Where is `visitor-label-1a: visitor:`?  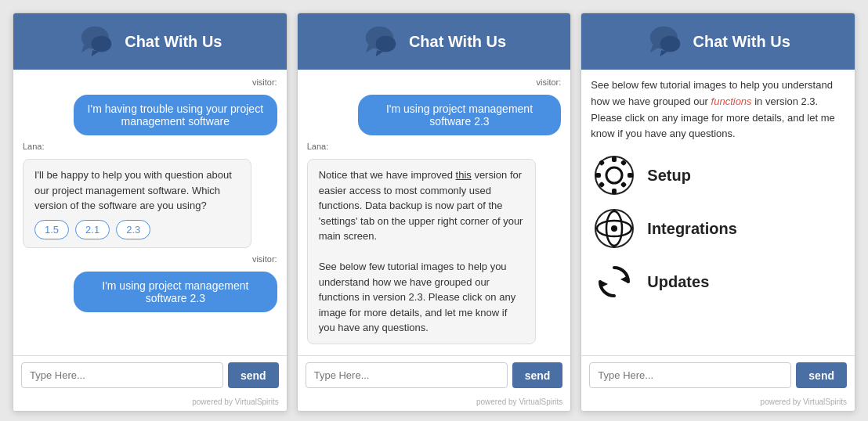
visitor-label-1a: visitor: is located at coordinates (150, 82).